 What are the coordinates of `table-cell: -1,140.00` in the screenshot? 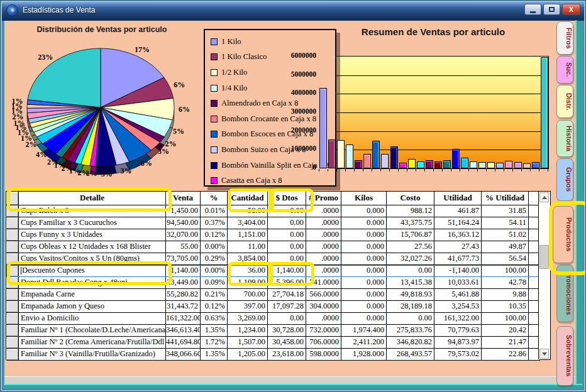 It's located at (184, 271).